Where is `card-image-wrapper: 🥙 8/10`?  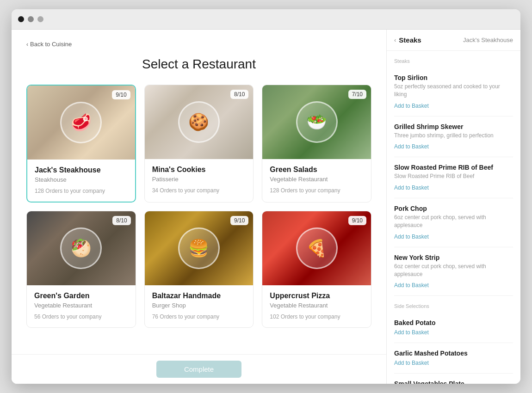 card-image-wrapper: 🥙 8/10 is located at coordinates (81, 248).